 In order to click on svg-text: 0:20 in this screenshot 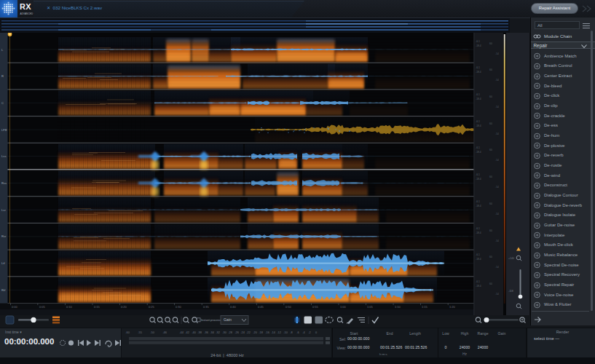, I will do `click(124, 307)`.